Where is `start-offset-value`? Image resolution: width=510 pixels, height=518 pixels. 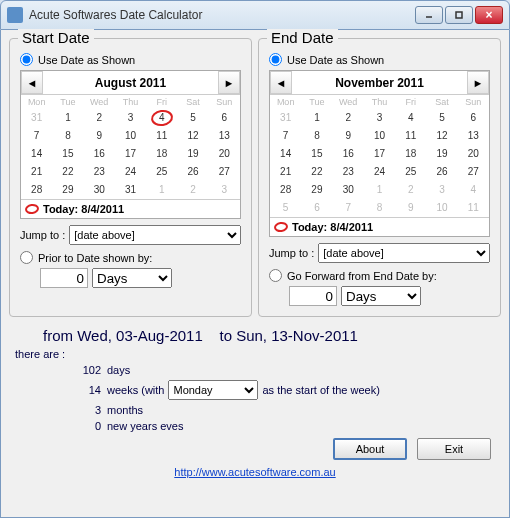 start-offset-value is located at coordinates (64, 278).